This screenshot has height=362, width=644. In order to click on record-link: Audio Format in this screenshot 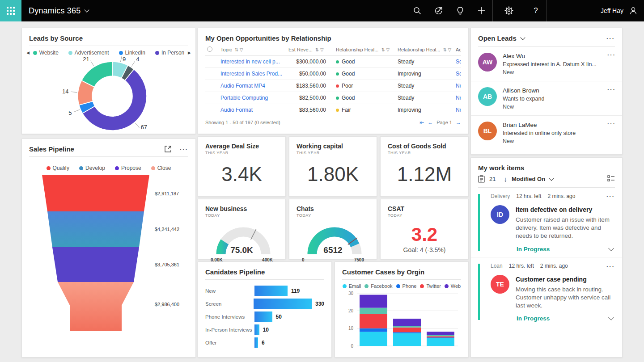, I will do `click(237, 110)`.